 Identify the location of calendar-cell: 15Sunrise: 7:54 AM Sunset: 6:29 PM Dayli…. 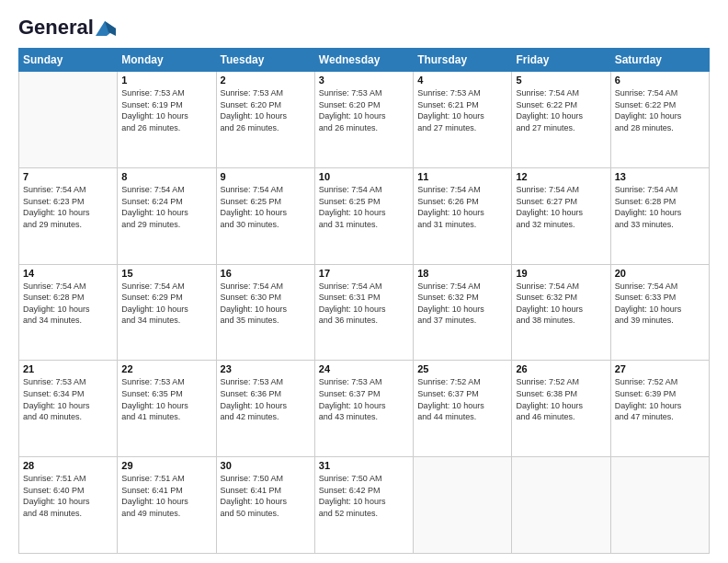
(167, 313).